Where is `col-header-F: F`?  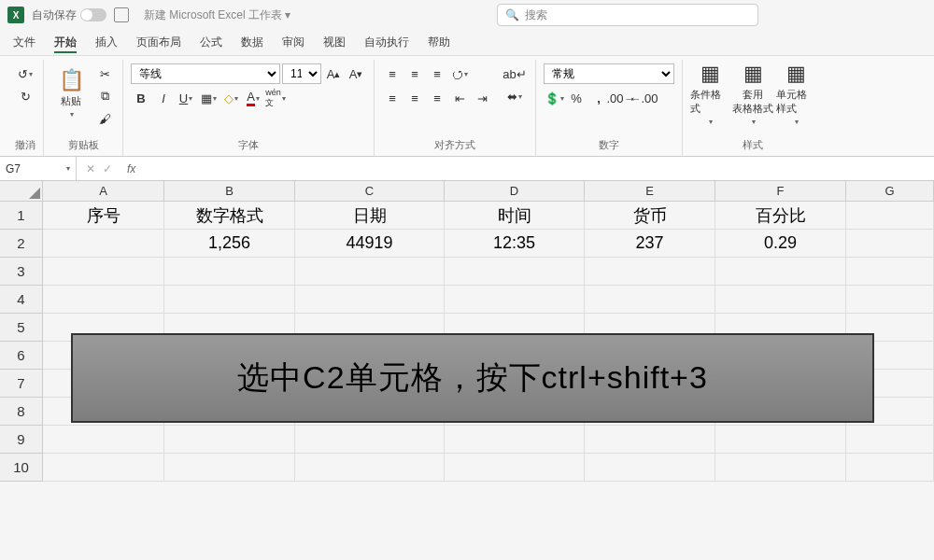
col-header-F: F is located at coordinates (781, 191).